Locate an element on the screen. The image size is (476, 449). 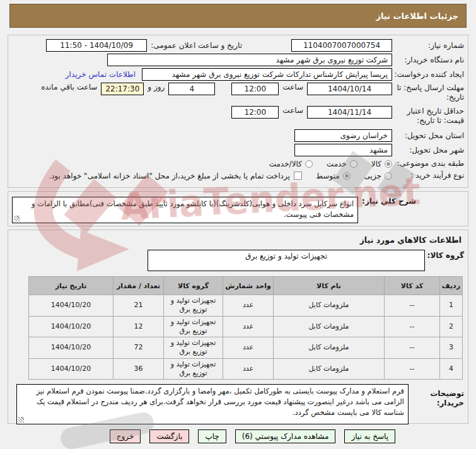
province-label: استان محل تحویل: is located at coordinates (428, 136).